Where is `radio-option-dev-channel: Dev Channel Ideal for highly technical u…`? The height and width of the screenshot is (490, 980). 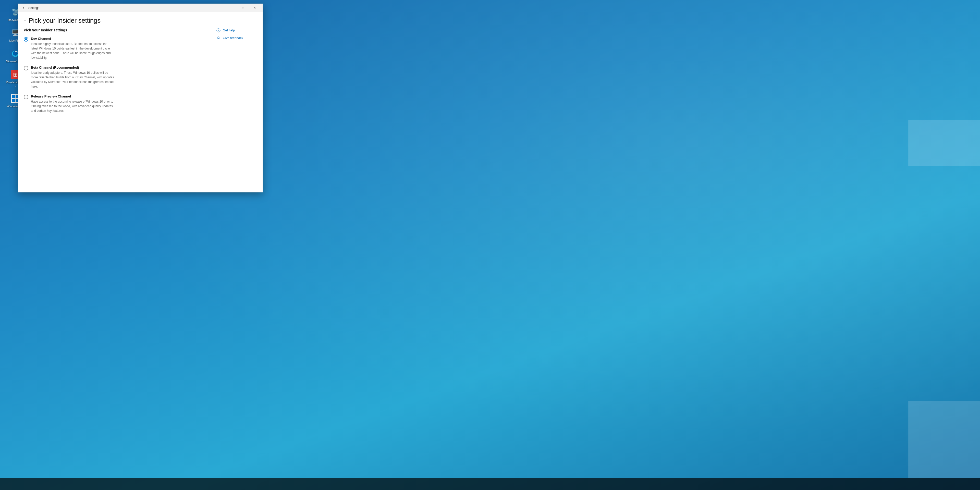
radio-option-dev-channel: Dev Channel Ideal for highly technical u… is located at coordinates (117, 49).